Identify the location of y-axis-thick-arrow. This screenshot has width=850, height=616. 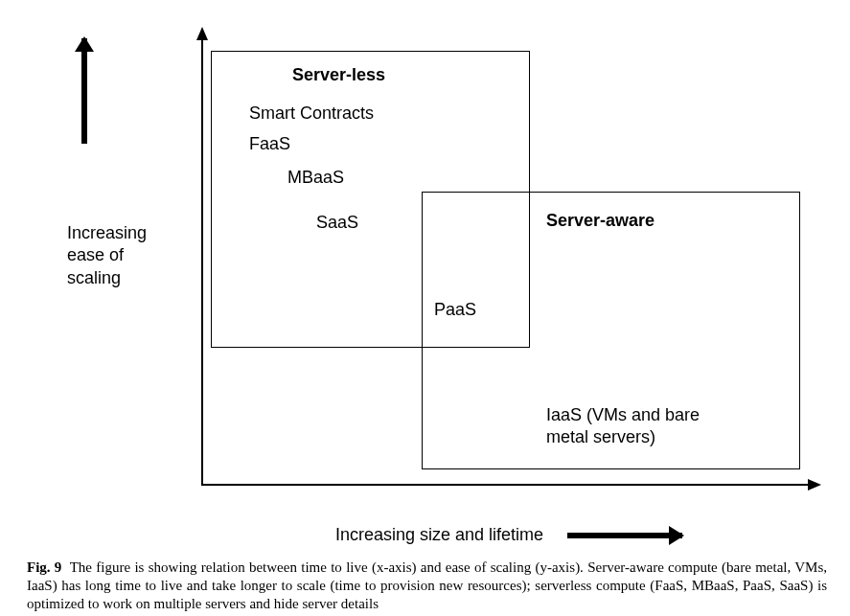
(84, 91).